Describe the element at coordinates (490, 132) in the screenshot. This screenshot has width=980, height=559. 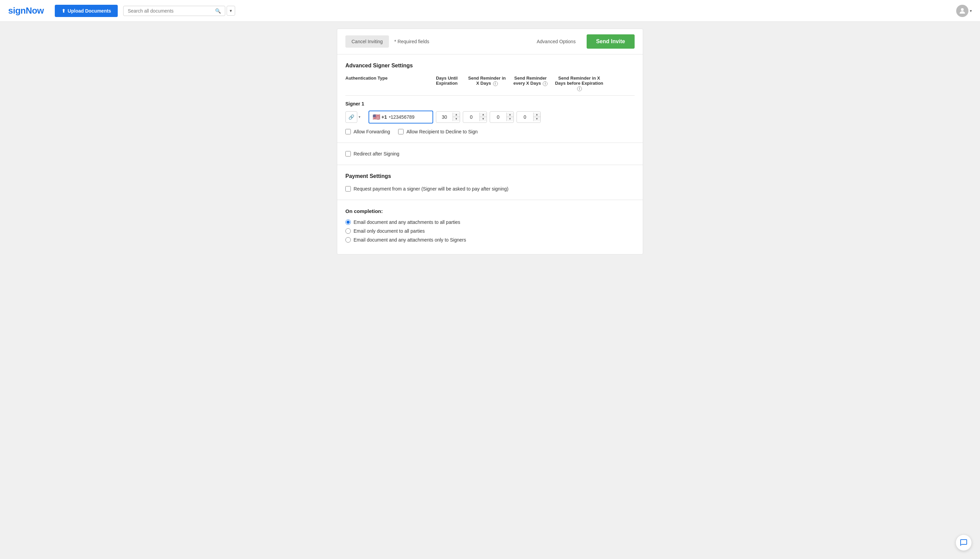
I see `signer1-checkbox-row: Allow Forwarding Allow Recipient to Decl…` at that location.